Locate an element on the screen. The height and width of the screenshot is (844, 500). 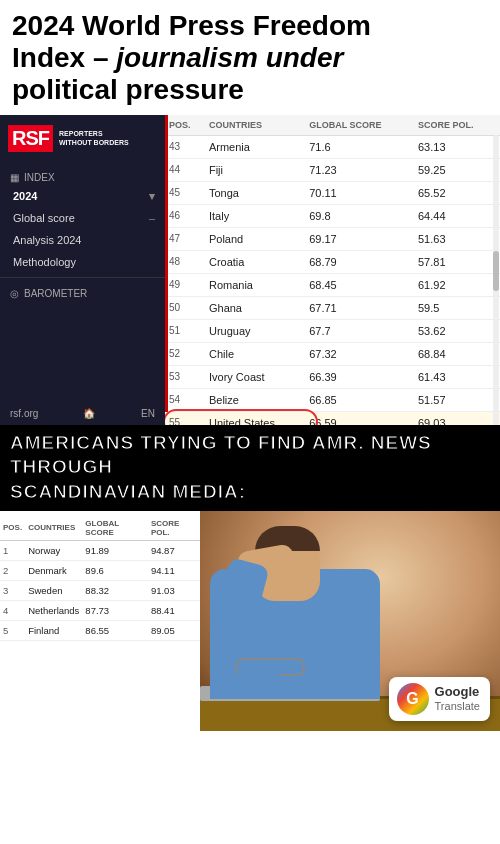
table-header-row: POS. COUNTRIES GLOBAL SCORE SCORE POL. is located at coordinates (332, 126).